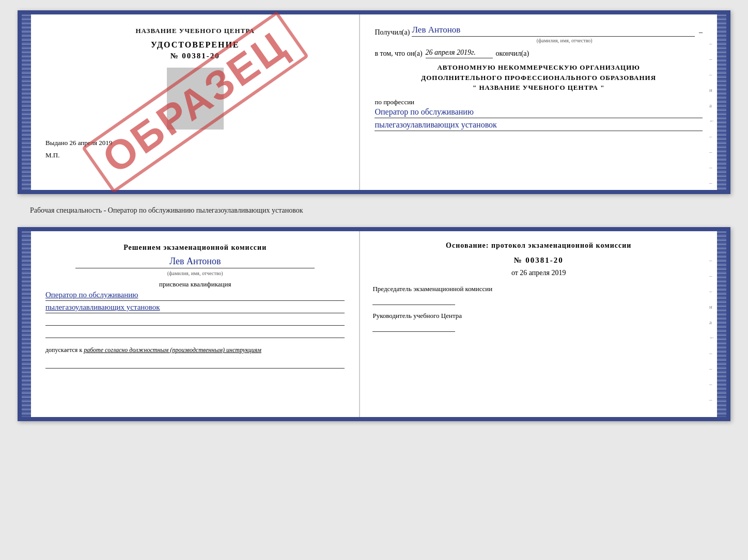  I want to click on issued-date: Выдано 26 апреля 2019, so click(195, 143).